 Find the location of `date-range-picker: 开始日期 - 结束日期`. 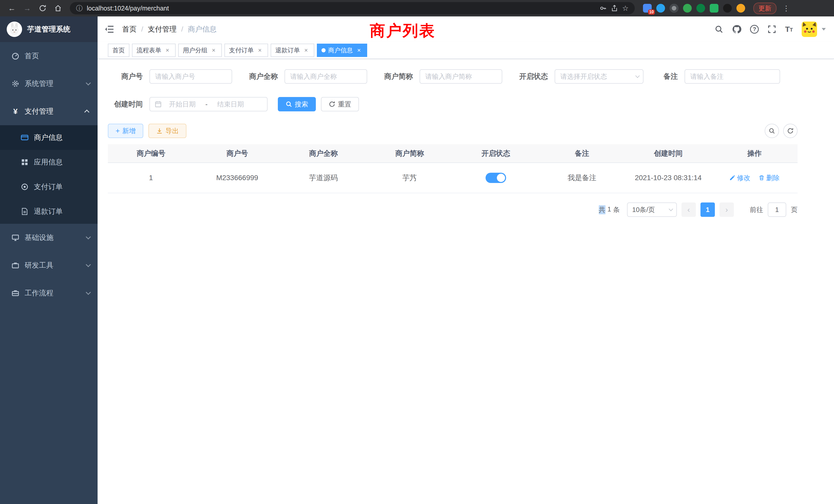

date-range-picker: 开始日期 - 结束日期 is located at coordinates (208, 104).